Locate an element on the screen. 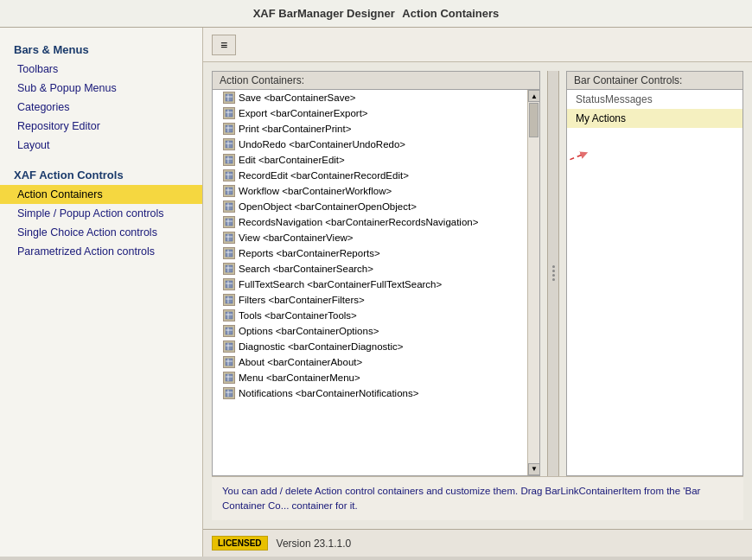  item-icon-tools is located at coordinates (229, 315).